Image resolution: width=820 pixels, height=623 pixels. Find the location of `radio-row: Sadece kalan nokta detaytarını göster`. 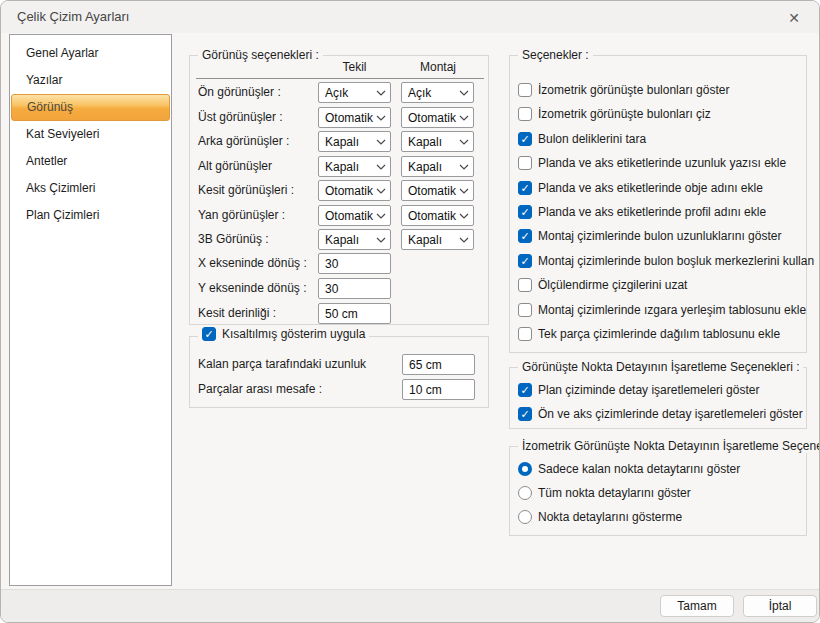

radio-row: Sadece kalan nokta detaytarını göster is located at coordinates (629, 469).